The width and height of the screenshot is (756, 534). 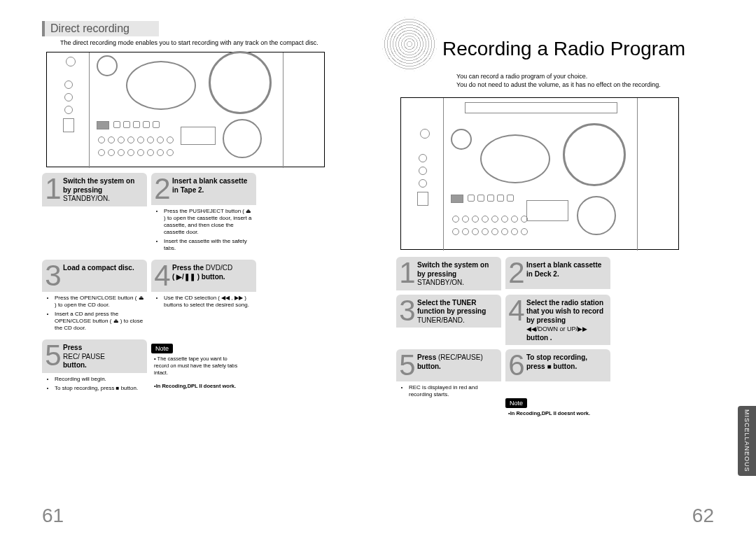 I want to click on page-number: 61, so click(x=53, y=516).